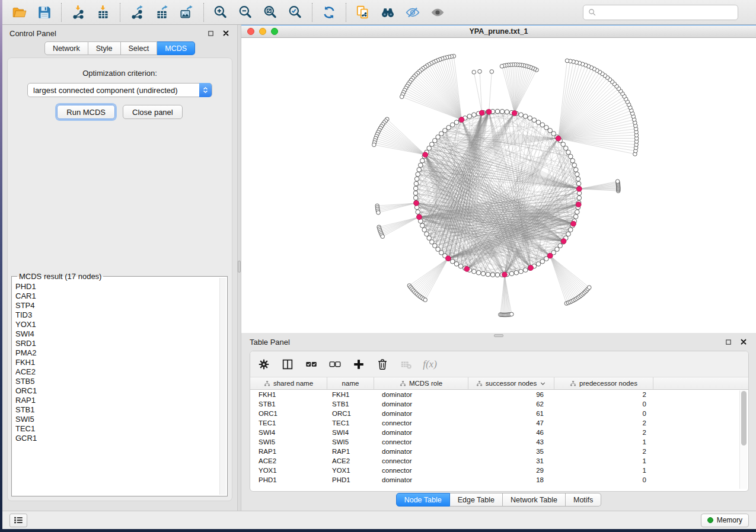  Describe the element at coordinates (725, 520) in the screenshot. I see `memory-button: Memory` at that location.